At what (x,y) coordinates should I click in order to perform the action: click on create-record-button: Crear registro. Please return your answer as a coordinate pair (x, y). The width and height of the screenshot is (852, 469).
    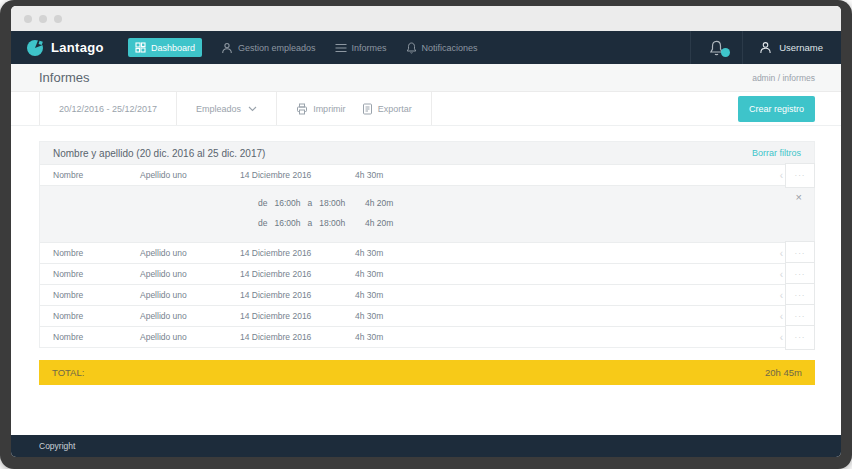
    Looking at the image, I should click on (776, 109).